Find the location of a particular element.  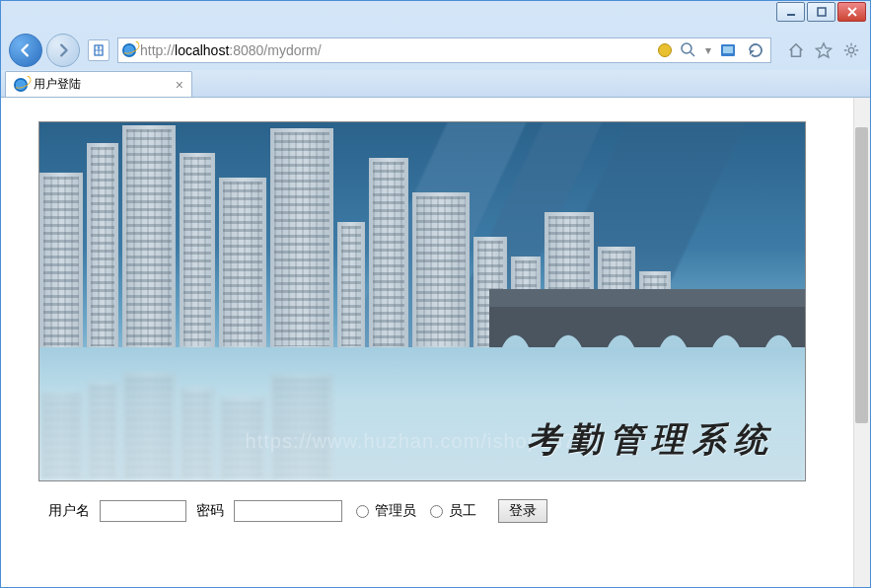

tab-favicon-icon is located at coordinates (21, 85).